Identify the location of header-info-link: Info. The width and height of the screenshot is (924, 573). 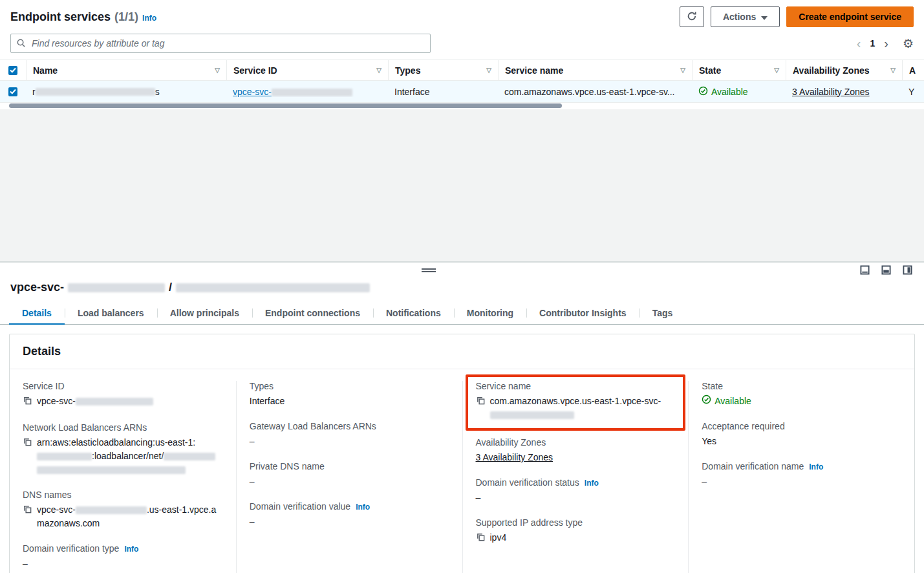
(149, 18).